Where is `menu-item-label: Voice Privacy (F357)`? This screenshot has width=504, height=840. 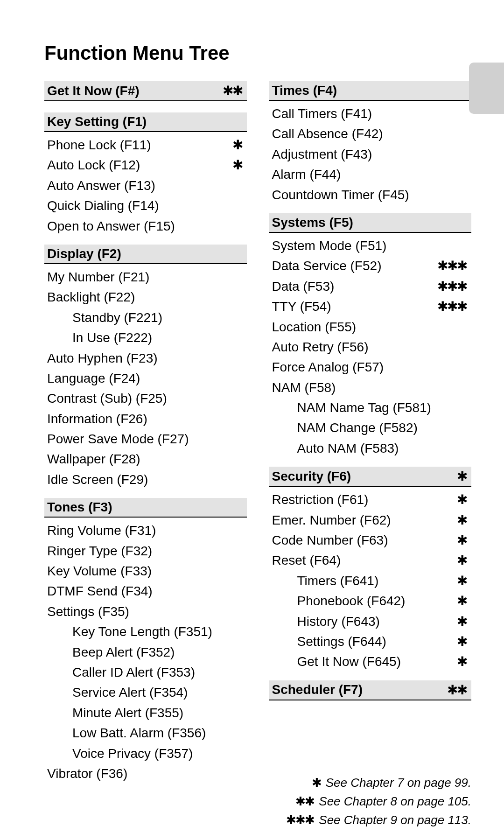
menu-item-label: Voice Privacy (F357) is located at coordinates (120, 753).